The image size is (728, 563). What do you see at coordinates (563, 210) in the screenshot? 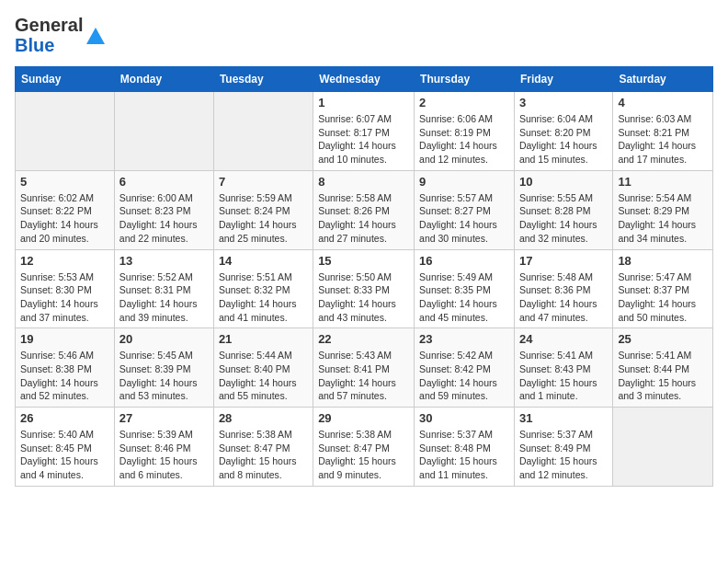
I see `calendar-cell: 10Sunrise: 5:55 AMSunset: 8:28 PMDayligh…` at bounding box center [563, 210].